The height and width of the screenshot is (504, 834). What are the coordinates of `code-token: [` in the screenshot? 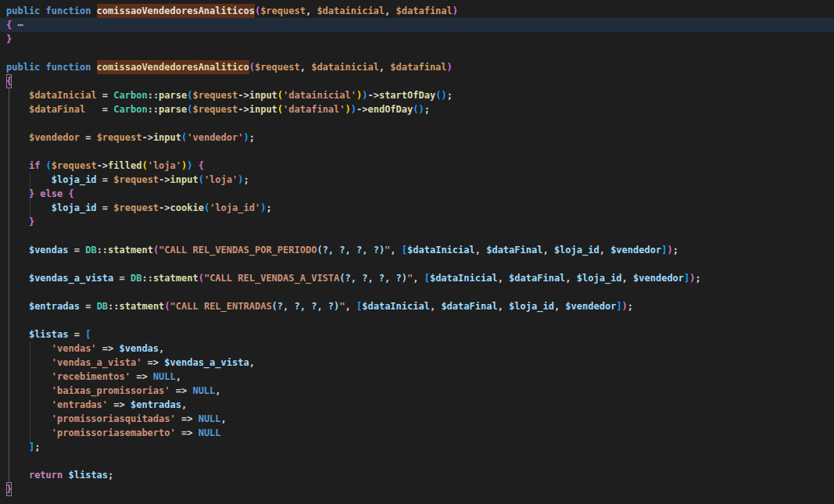 It's located at (427, 278).